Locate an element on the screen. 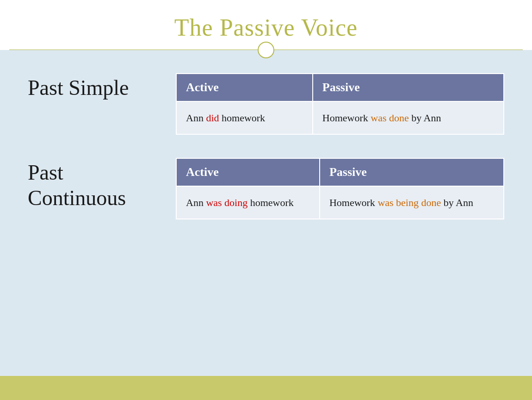 The image size is (532, 400). past-simple-label: Past Simple is located at coordinates (95, 87).